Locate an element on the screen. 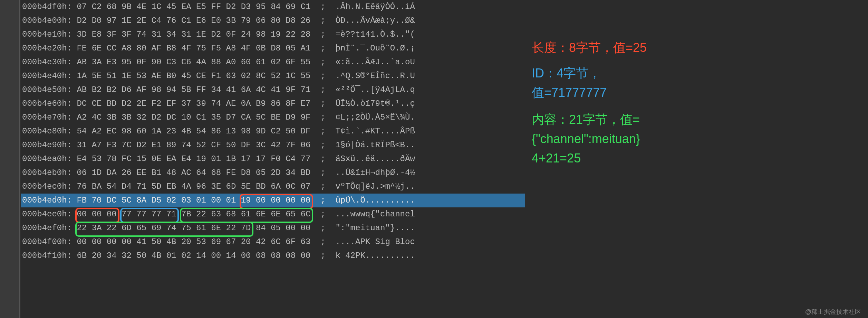 This screenshot has height=318, width=868. hex-bytes: 00 00 00 77 77 77 71 7B 22 63 68 61 6E 6… is located at coordinates (193, 214).